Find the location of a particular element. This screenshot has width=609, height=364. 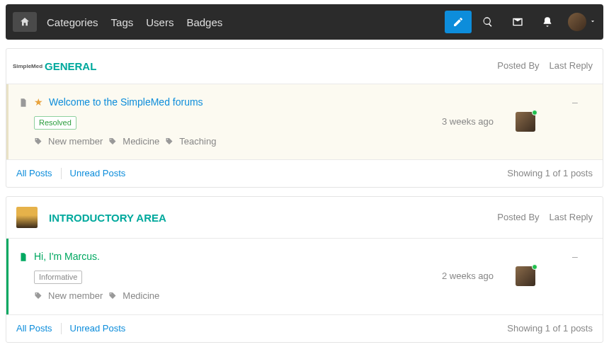

user-avatar is located at coordinates (577, 22).